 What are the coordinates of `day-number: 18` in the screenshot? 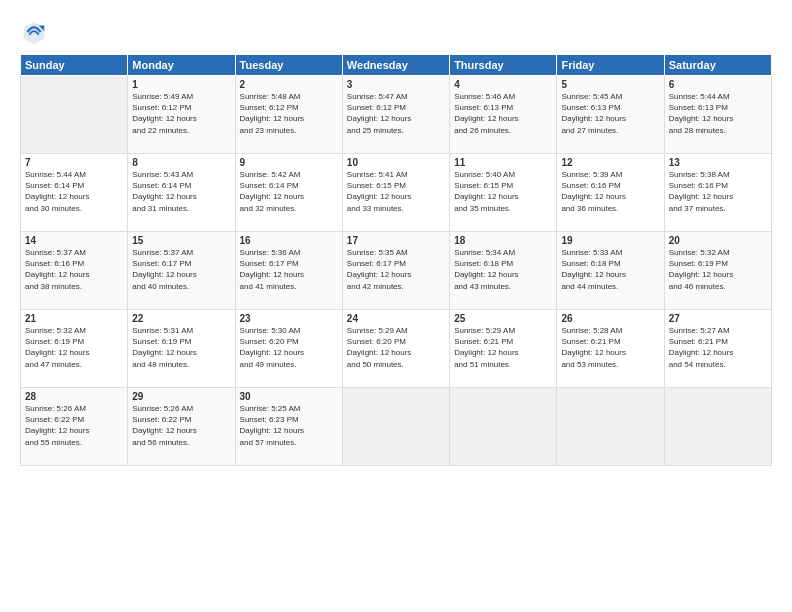 It's located at (503, 240).